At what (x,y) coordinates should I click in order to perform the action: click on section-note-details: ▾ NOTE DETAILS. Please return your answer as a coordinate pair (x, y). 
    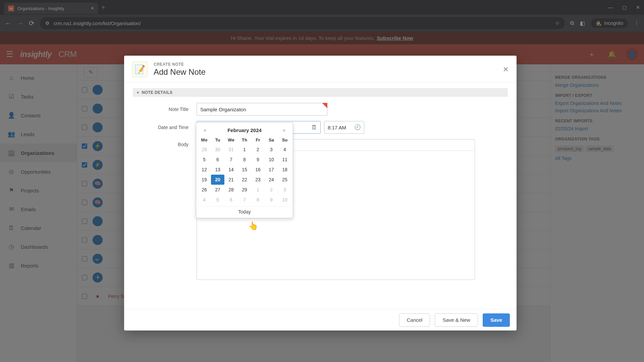
    Looking at the image, I should click on (320, 93).